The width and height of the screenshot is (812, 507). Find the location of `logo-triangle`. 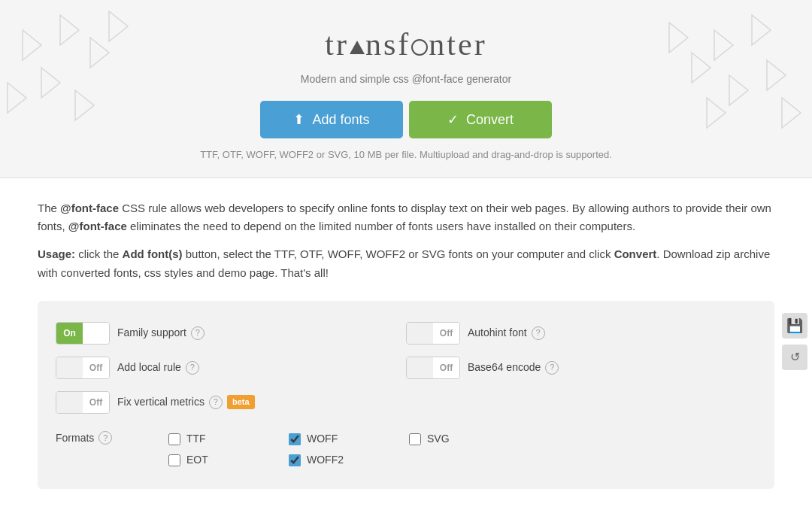

logo-triangle is located at coordinates (357, 47).